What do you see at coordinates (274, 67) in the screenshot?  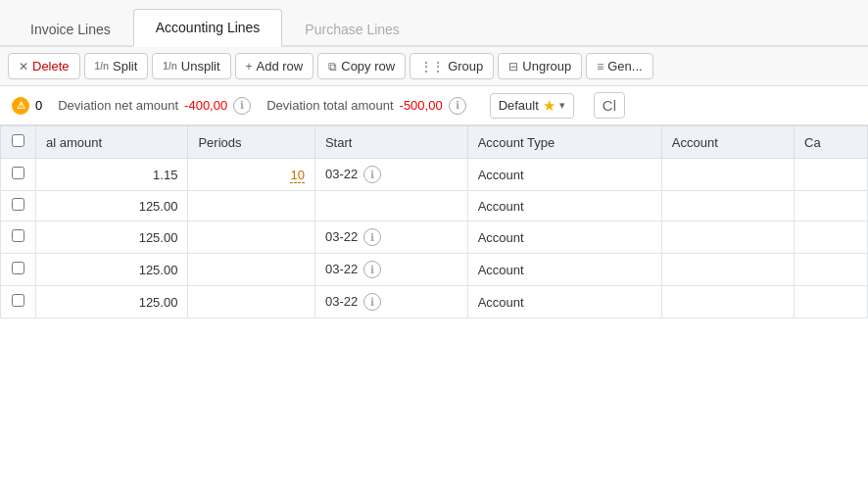 I see `add-row-button: + Add row` at bounding box center [274, 67].